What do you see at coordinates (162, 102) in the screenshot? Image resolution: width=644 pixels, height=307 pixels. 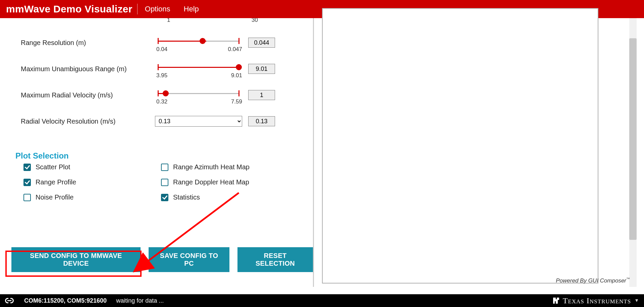 I see `min-max-velocity: 0.32` at bounding box center [162, 102].